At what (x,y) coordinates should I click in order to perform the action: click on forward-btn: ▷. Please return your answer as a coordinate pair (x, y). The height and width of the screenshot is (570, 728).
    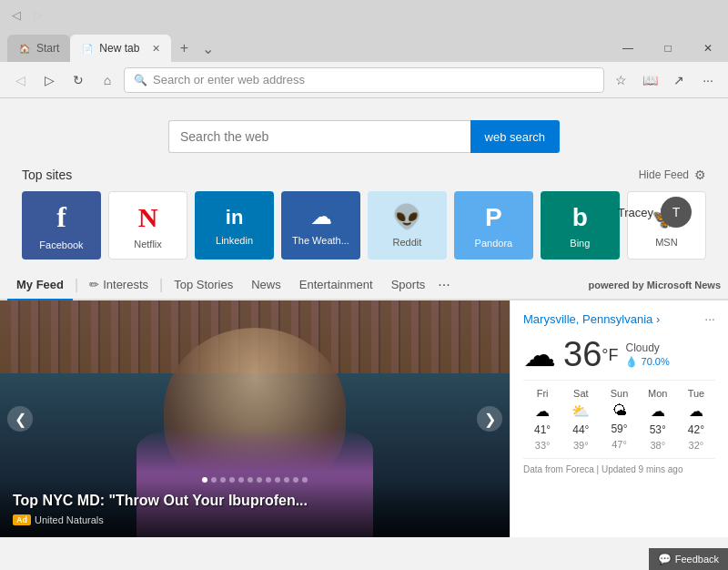
    Looking at the image, I should click on (49, 80).